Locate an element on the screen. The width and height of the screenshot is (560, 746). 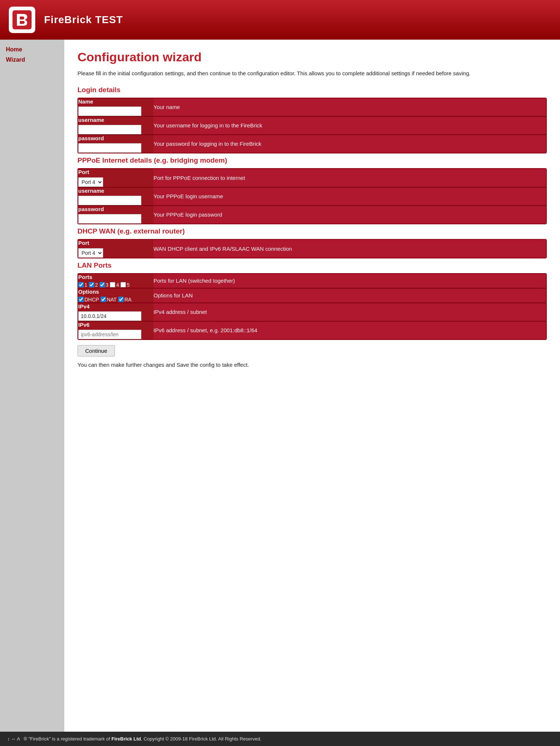
lan-ra-label: RA is located at coordinates (125, 300).